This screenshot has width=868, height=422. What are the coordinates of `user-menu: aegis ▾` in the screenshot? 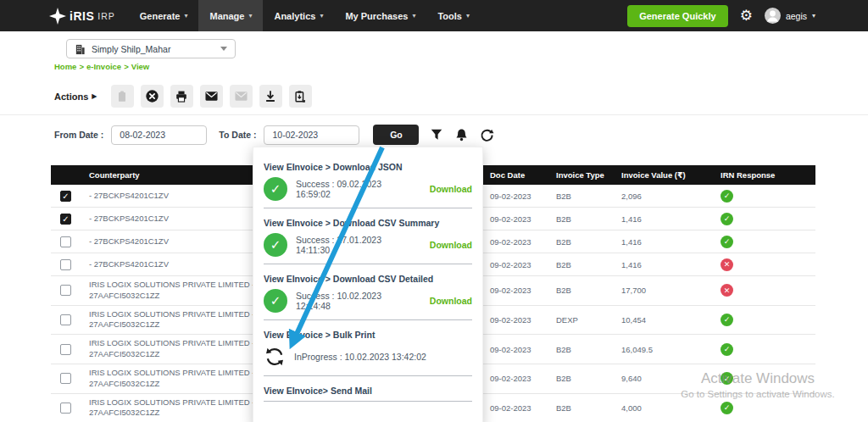 It's located at (790, 15).